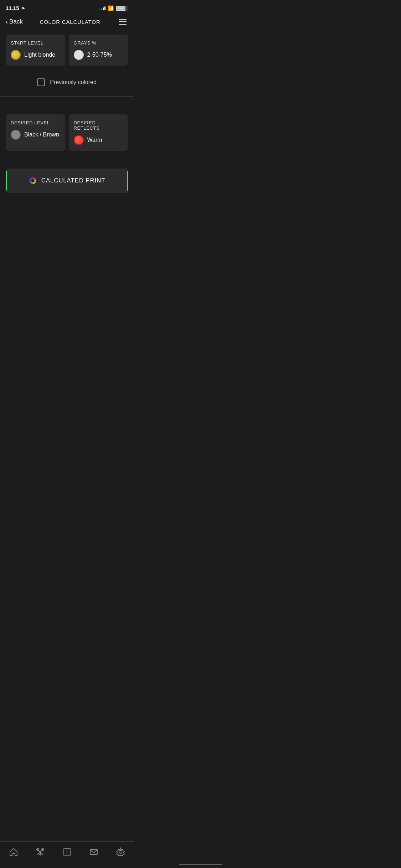 This screenshot has width=401, height=868. Describe the element at coordinates (67, 133) in the screenshot. I see `desired-cards-row: DESIRED LEVEL Black / Brown DESIRED REFL…` at that location.